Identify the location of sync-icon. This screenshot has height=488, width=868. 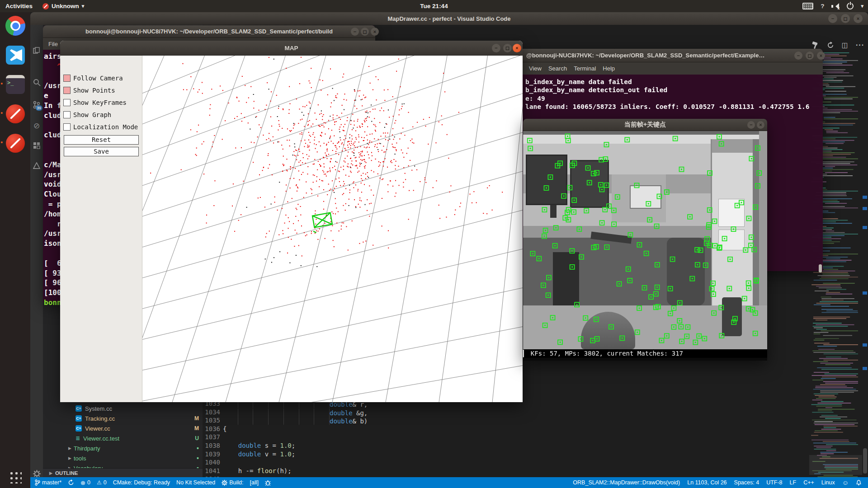
(830, 45).